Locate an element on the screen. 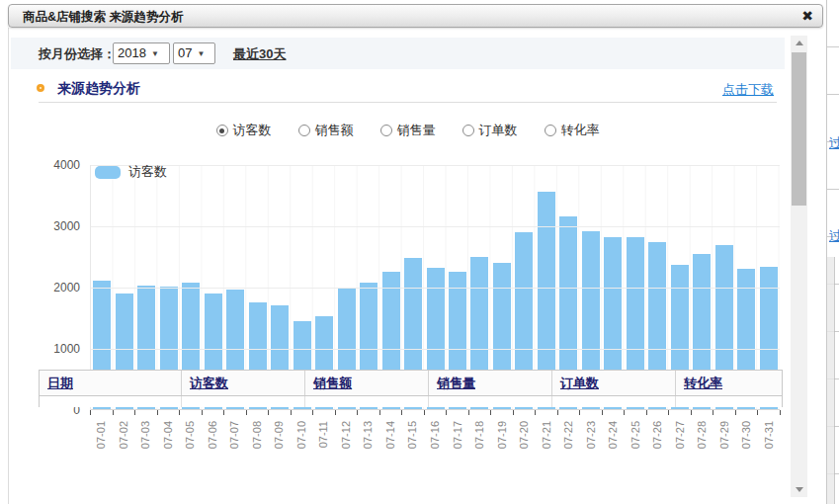  background-page-table: 过 过 is located at coordinates (832, 252).